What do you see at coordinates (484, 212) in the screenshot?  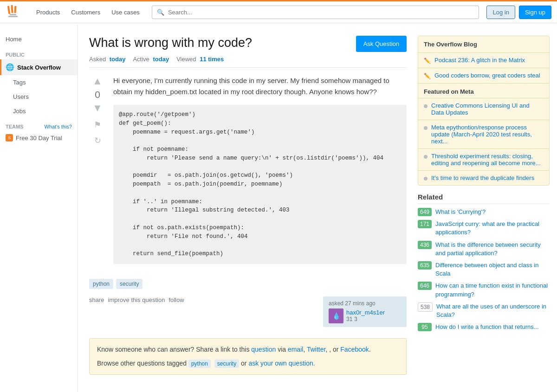 I see `related-item: 649 What is 'Currying'?` at bounding box center [484, 212].